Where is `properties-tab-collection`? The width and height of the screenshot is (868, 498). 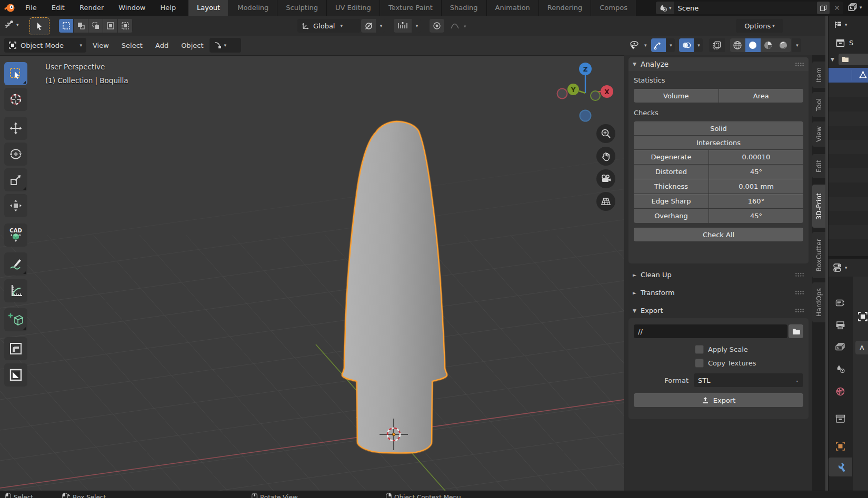 properties-tab-collection is located at coordinates (840, 419).